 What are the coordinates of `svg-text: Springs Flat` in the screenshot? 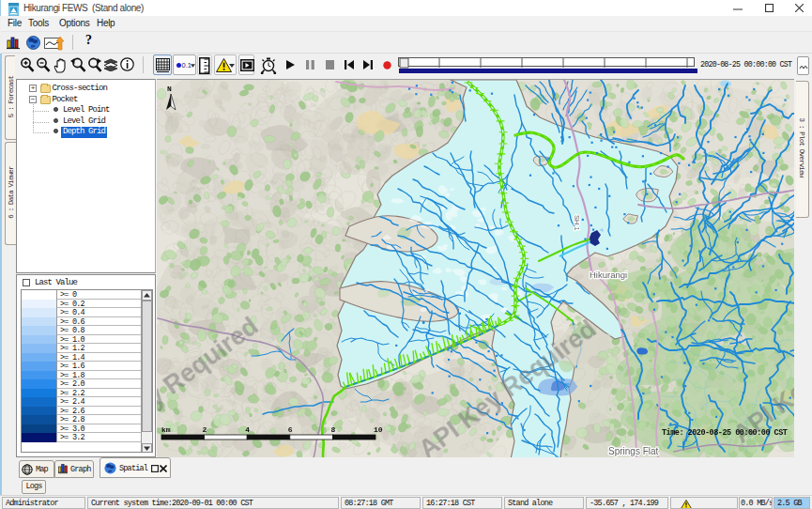 It's located at (634, 451).